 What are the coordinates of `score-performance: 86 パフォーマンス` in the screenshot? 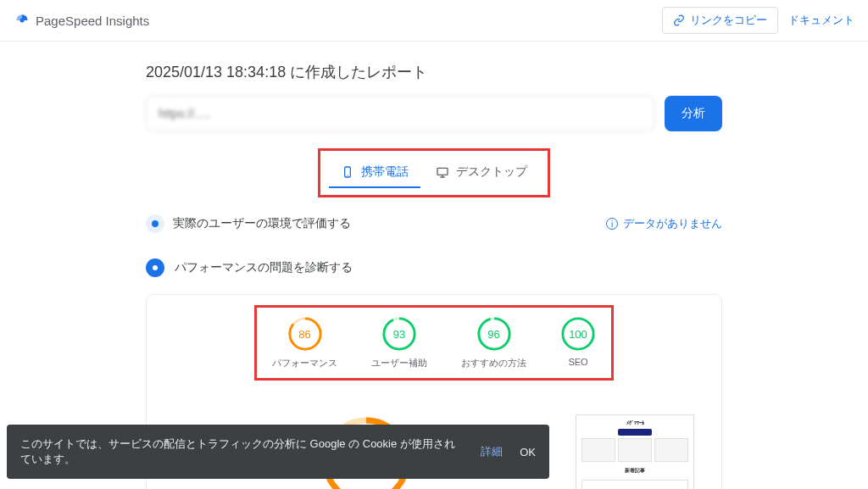 It's located at (305, 342).